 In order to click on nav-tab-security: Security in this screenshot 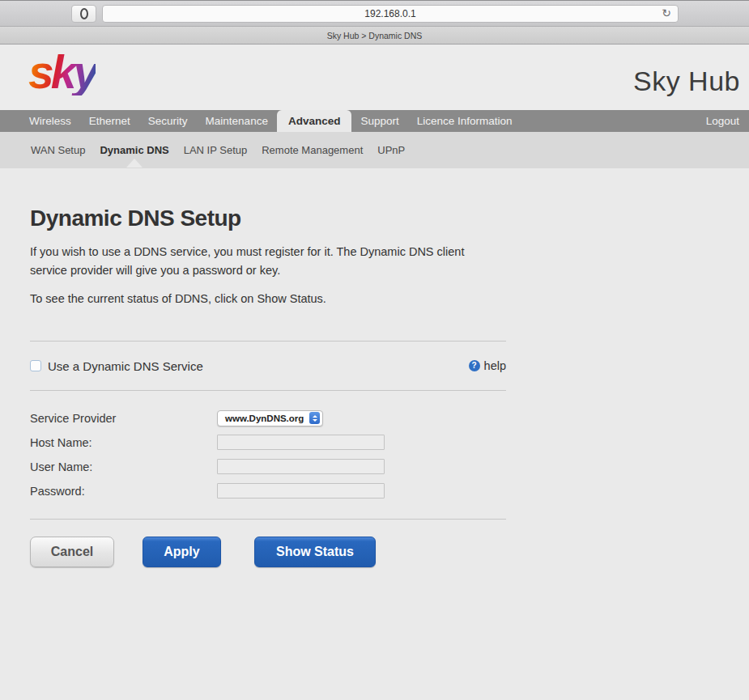, I will do `click(168, 121)`.